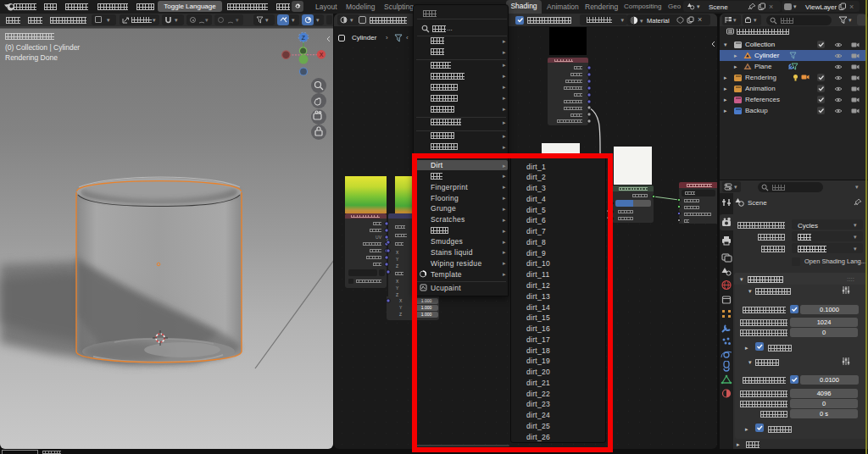 Image resolution: width=868 pixels, height=454 pixels. Describe the element at coordinates (31, 58) in the screenshot. I see `svg-text: Rendering Done` at that location.